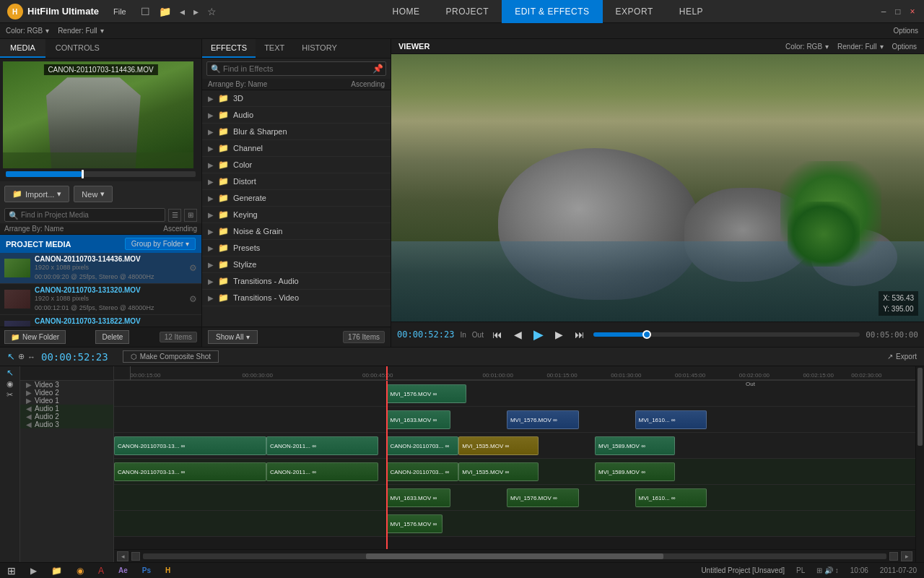 This screenshot has height=578, width=924. Describe the element at coordinates (167, 571) in the screenshot. I see `hitfilm-taskbar-btn: H` at that location.